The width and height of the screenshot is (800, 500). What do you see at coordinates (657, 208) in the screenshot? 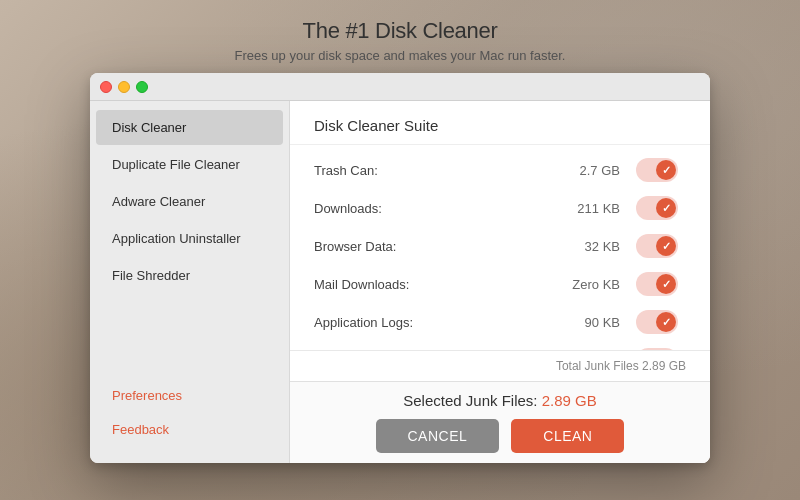
I see `item-toggle-downloads: ✓` at bounding box center [657, 208].